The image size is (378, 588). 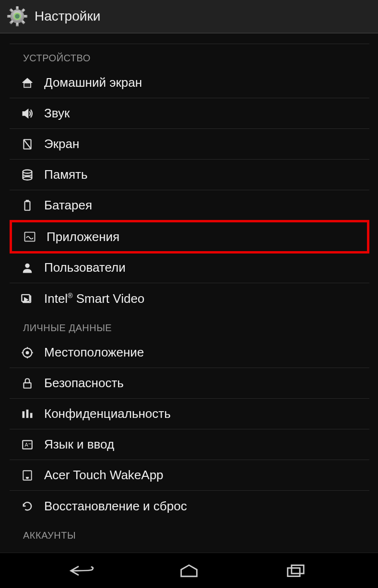 What do you see at coordinates (189, 114) in the screenshot?
I see `row-sound: Звук` at bounding box center [189, 114].